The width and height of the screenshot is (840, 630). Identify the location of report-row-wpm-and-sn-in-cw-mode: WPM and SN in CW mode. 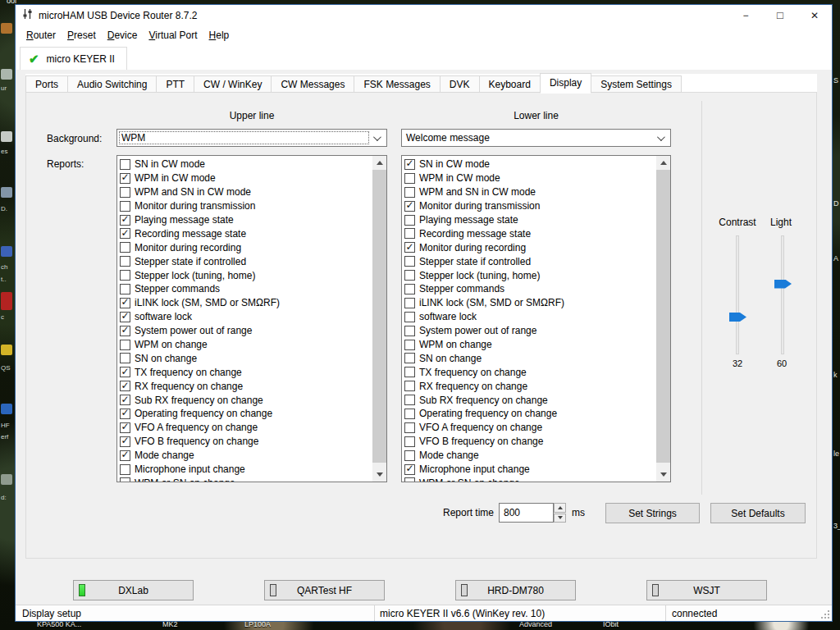
(244, 192).